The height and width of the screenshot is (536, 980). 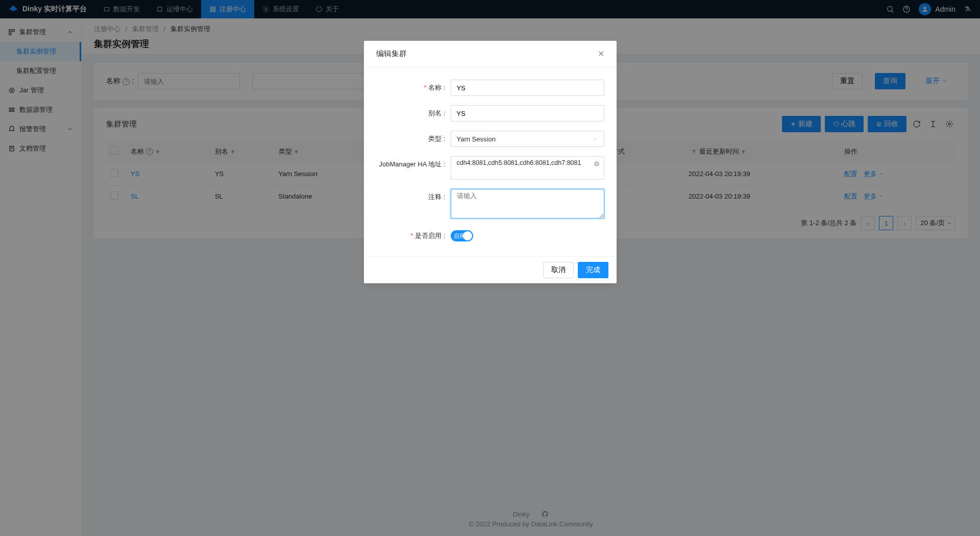 What do you see at coordinates (484, 113) in the screenshot?
I see `form-item-alias: 别名 :` at bounding box center [484, 113].